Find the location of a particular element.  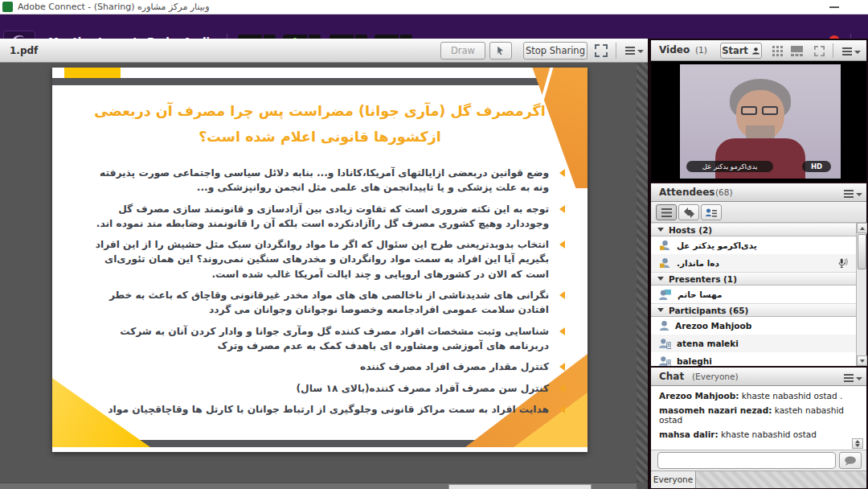

video-fullscreen-button is located at coordinates (819, 51).